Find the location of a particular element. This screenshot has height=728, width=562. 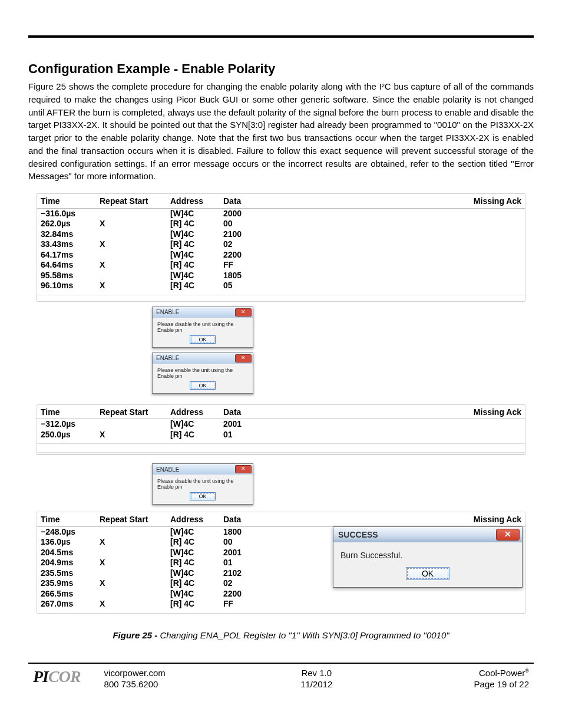

footer-phone: 800 735.6200 is located at coordinates (175, 684).